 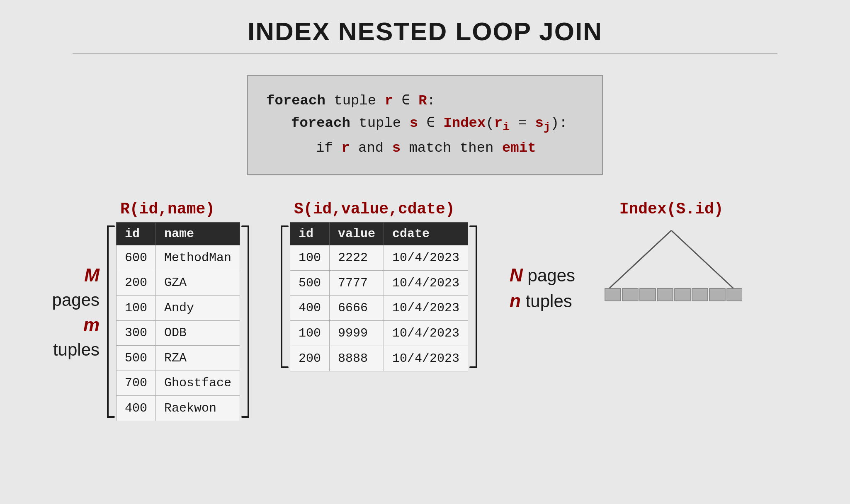 I want to click on bracket-right-r, so click(x=246, y=322).